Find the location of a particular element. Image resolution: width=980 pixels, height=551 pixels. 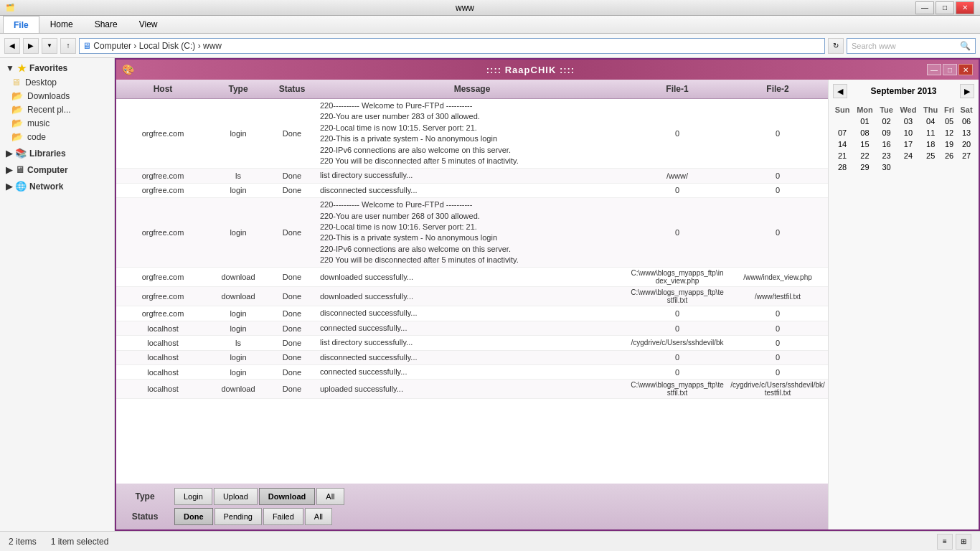

cal-date: 02 is located at coordinates (887, 121).